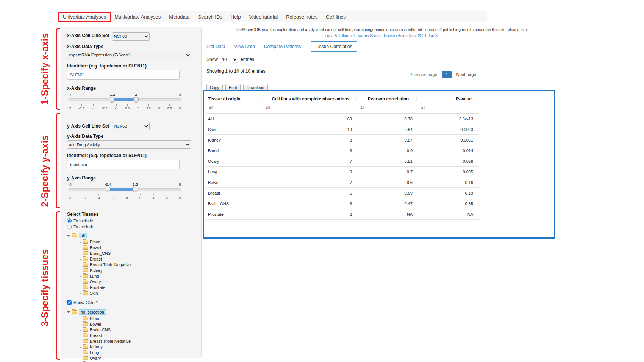  I want to click on table-row: Bowel 7 -0.6 0.16, so click(343, 183).